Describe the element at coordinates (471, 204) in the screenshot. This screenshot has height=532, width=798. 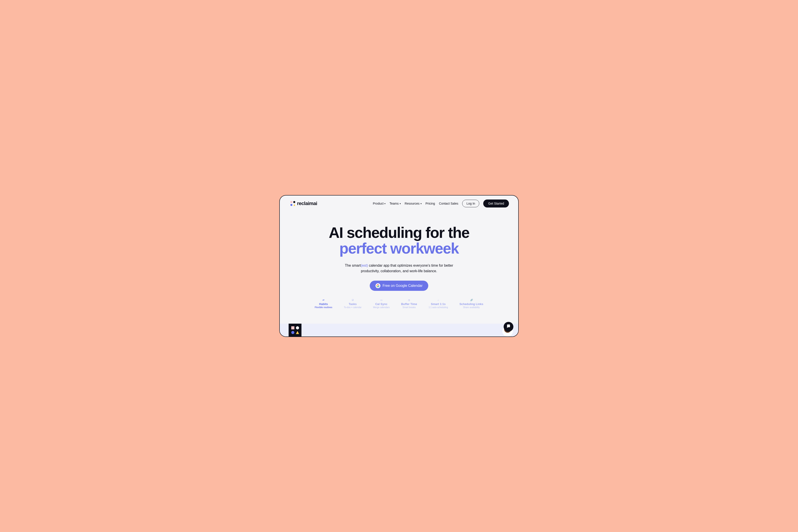
I see `login-button: Log In` at that location.